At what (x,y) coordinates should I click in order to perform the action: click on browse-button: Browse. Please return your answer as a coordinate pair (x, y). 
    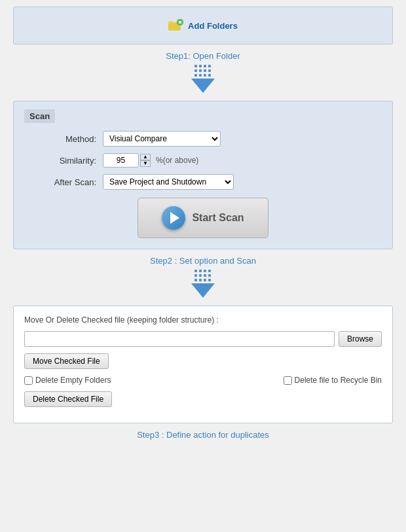
    Looking at the image, I should click on (360, 339).